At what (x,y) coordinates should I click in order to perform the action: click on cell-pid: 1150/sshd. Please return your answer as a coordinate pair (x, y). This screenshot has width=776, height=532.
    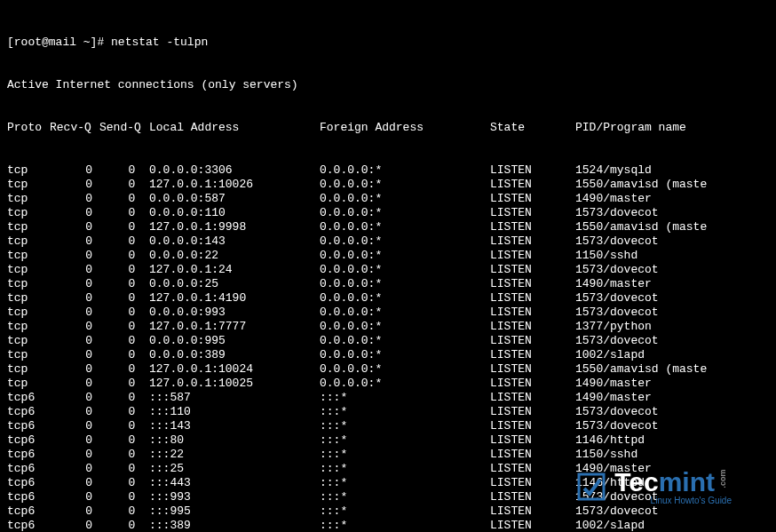
    Looking at the image, I should click on (672, 455).